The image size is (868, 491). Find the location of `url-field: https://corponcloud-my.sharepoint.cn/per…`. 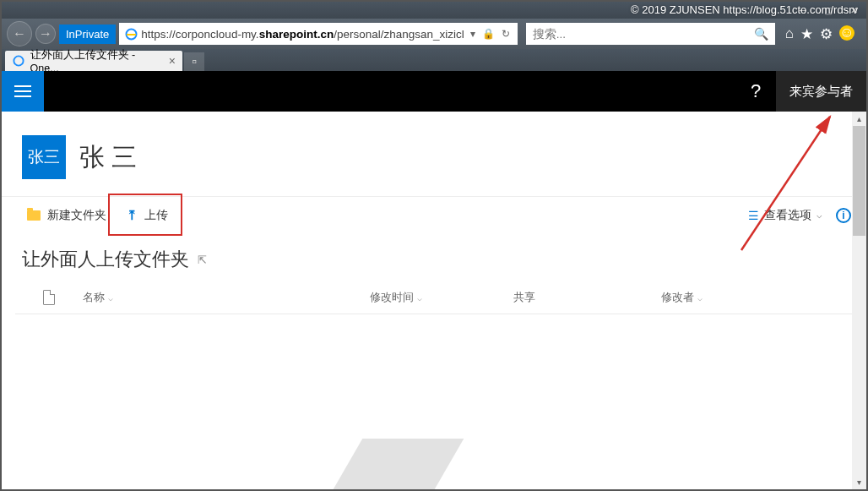

url-field: https://corponcloud-my.sharepoint.cn/per… is located at coordinates (317, 34).